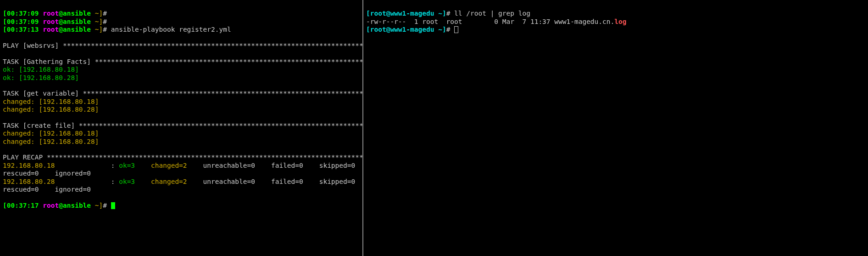 This screenshot has height=256, width=868. What do you see at coordinates (183, 157) in the screenshot?
I see `recap-header: PLAY RECAP *****************************…` at bounding box center [183, 157].